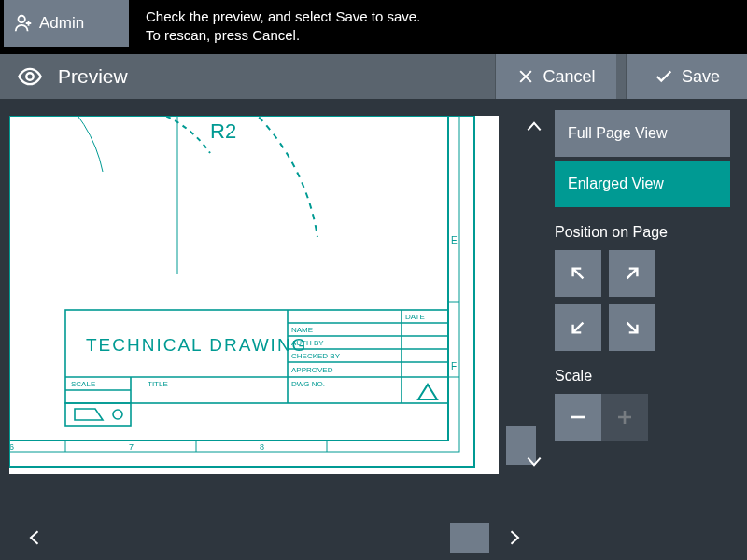 The height and width of the screenshot is (560, 747). What do you see at coordinates (316, 357) in the screenshot?
I see `drawing-checkedby: CHECKED BY` at bounding box center [316, 357].